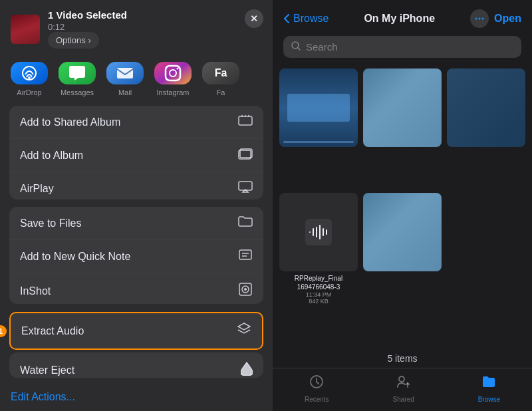  I want to click on file-item-video1, so click(319, 128).